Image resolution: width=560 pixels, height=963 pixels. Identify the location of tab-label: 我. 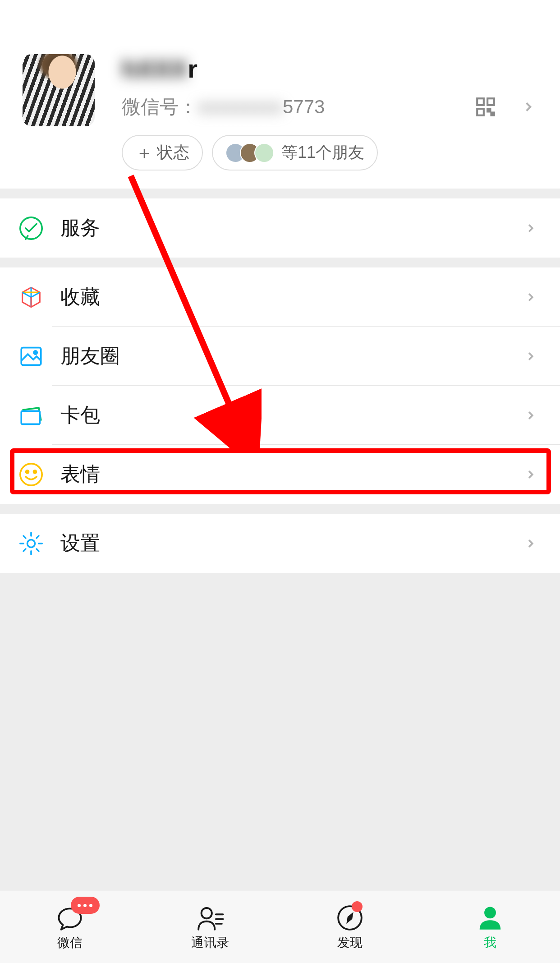
(490, 943).